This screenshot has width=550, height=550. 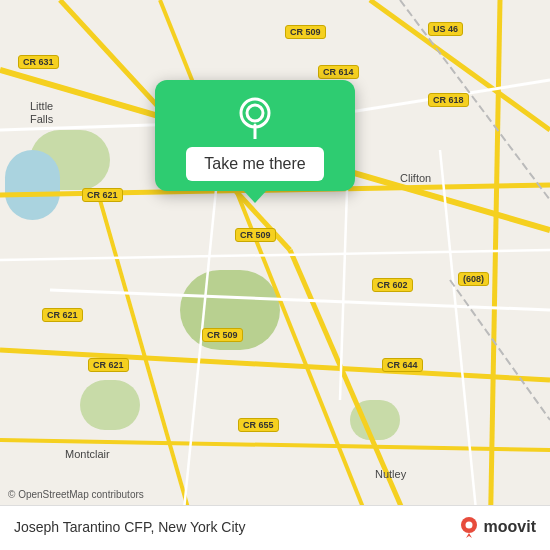 What do you see at coordinates (448, 100) in the screenshot?
I see `road-badge-cr618: CR 618` at bounding box center [448, 100].